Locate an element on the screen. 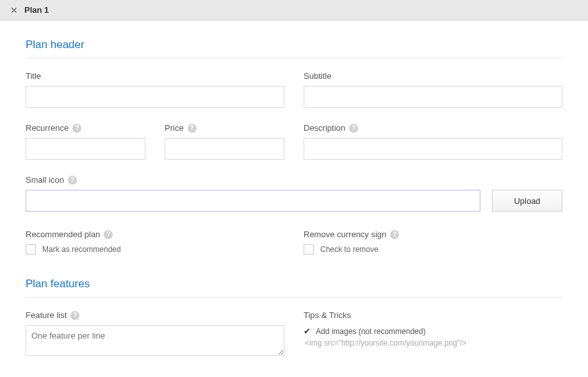 The height and width of the screenshot is (377, 588). input-recurrence is located at coordinates (86, 149).